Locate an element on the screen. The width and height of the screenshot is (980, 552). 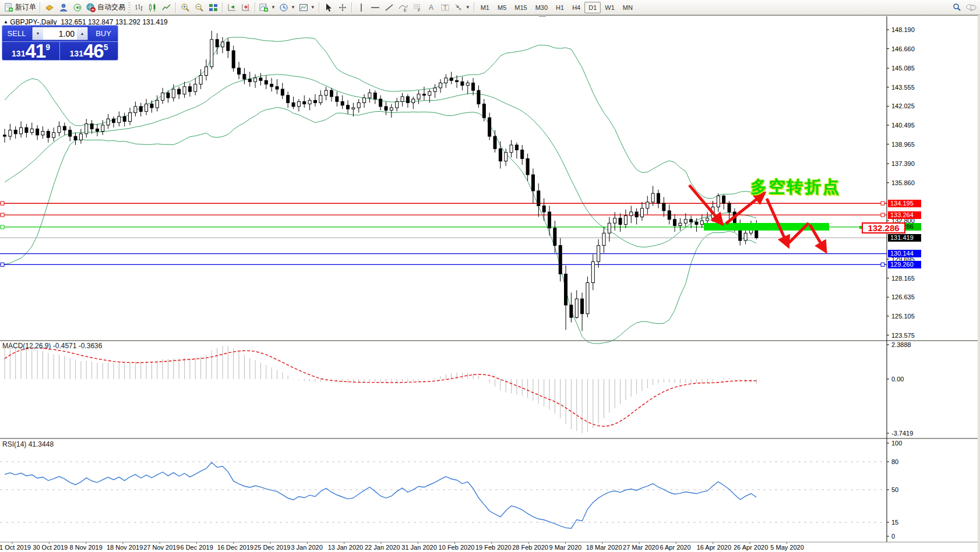
chat-button is located at coordinates (971, 8).